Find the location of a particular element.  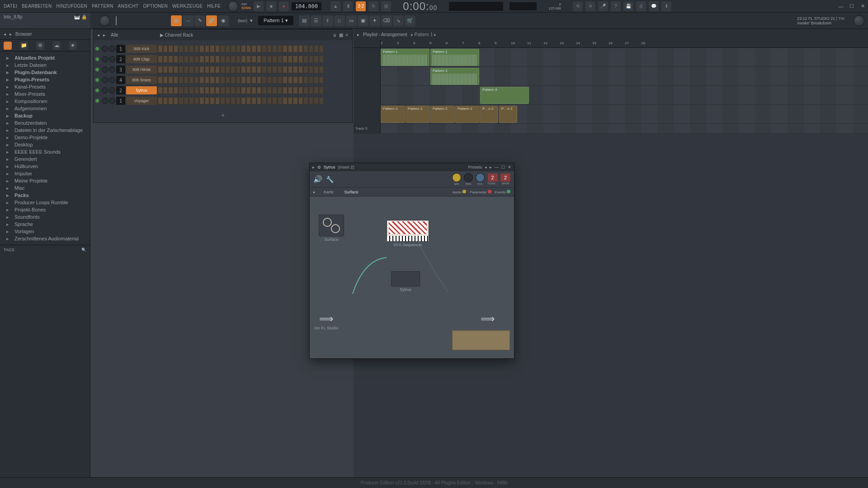

plugin-close-icon: ✕ is located at coordinates (509, 167).